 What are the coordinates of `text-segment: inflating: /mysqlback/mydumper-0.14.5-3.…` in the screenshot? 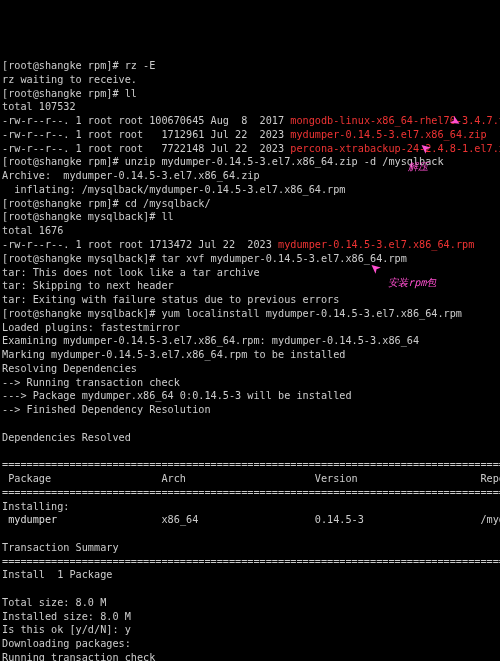 It's located at (174, 190).